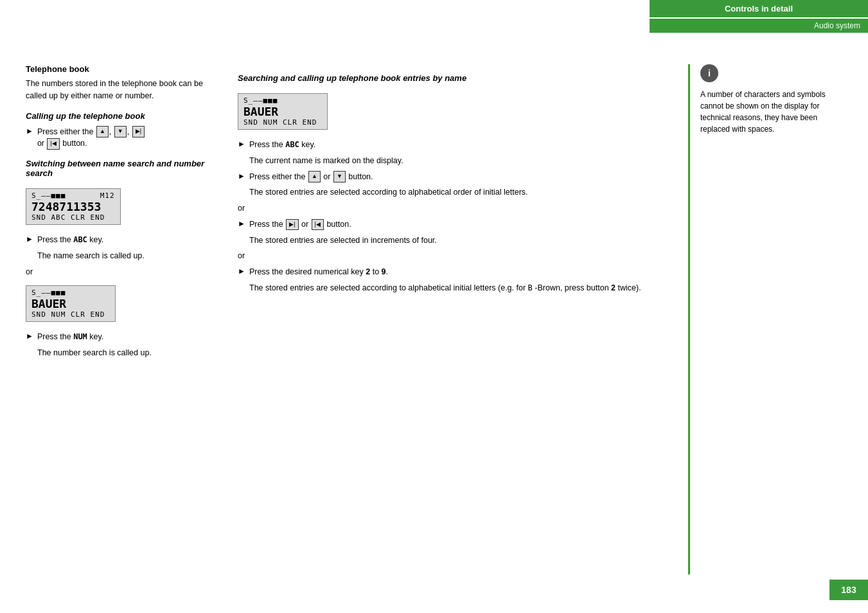 The image size is (868, 613). Describe the element at coordinates (103, 132) in the screenshot. I see `triangle-up-icon` at that location.